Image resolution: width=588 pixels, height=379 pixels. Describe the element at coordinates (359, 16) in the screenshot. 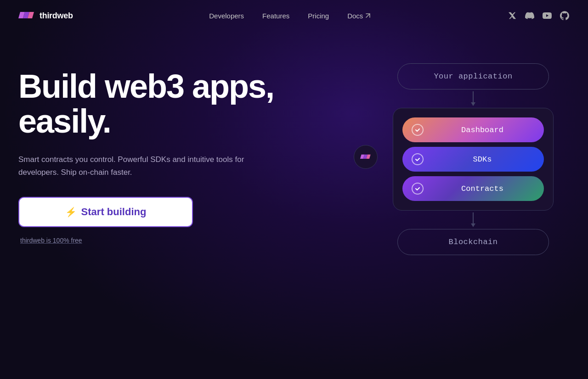

I see `nav-docs: Docs` at that location.